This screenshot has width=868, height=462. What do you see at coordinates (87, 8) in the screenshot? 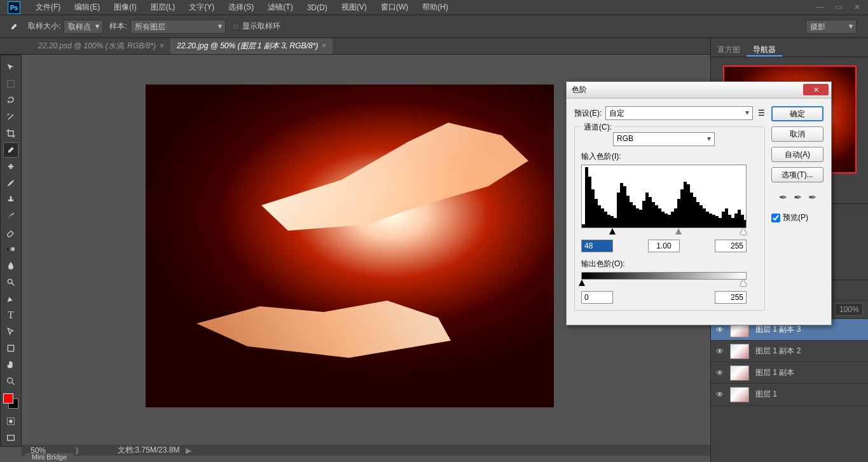
I see `menu-edit: 编辑(E)` at bounding box center [87, 8].